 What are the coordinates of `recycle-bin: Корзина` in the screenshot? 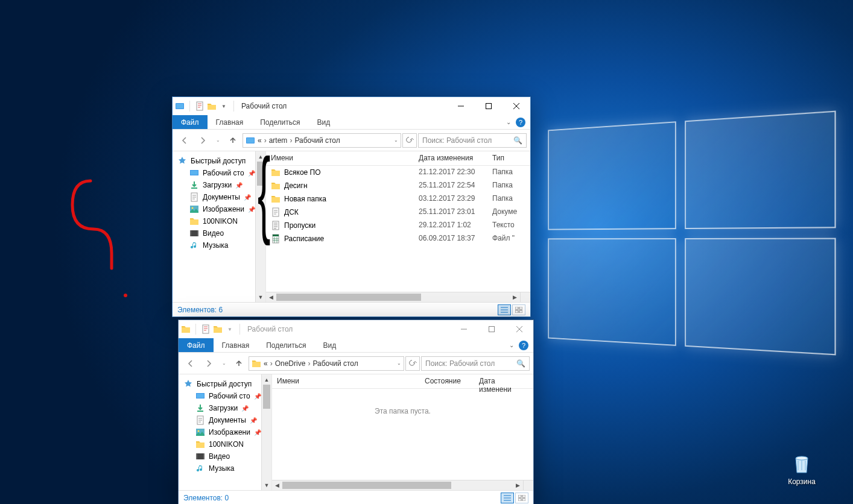 It's located at (802, 468).